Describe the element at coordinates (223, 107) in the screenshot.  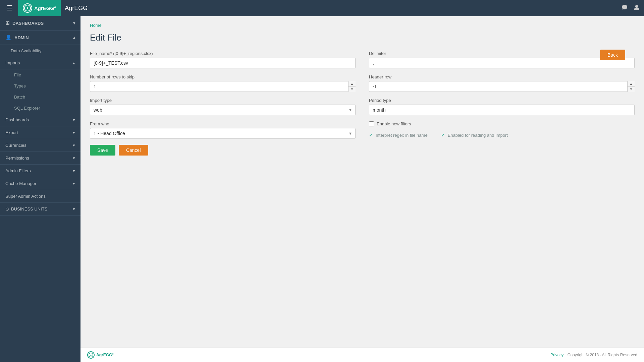
I see `import-type-group: Import type web ftp local` at that location.